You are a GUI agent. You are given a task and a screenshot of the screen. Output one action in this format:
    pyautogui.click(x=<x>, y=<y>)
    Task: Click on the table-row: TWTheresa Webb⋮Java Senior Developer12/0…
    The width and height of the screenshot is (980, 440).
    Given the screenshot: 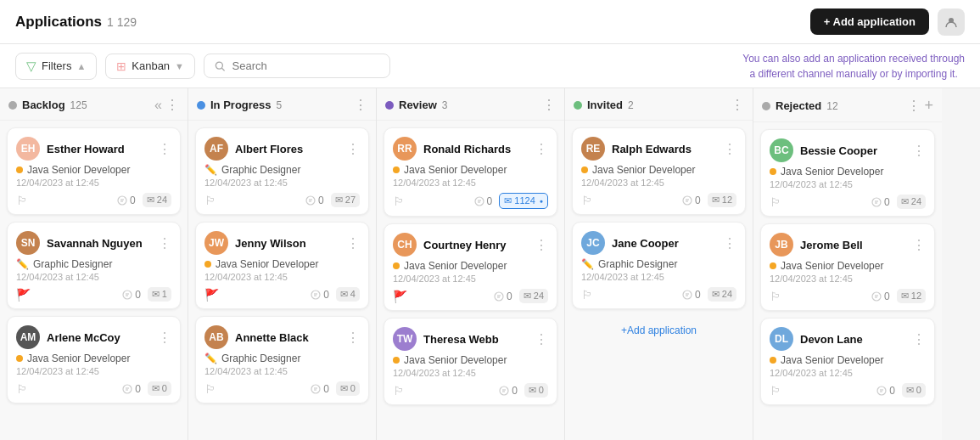 What is the action you would take?
    pyautogui.click(x=470, y=362)
    